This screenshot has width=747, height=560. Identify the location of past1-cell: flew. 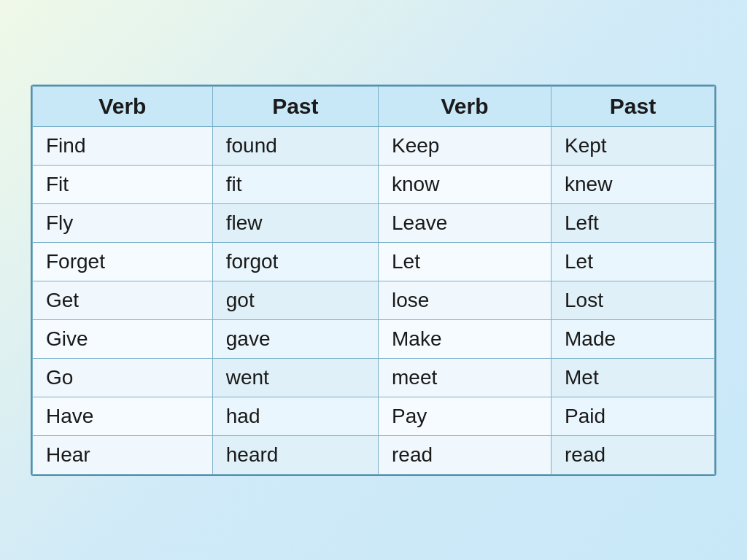
(295, 223).